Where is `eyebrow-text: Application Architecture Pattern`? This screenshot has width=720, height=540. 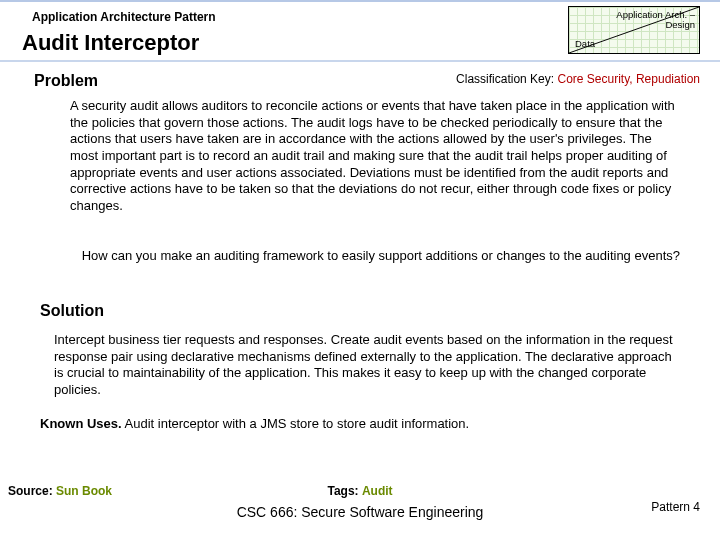 eyebrow-text: Application Architecture Pattern is located at coordinates (124, 17).